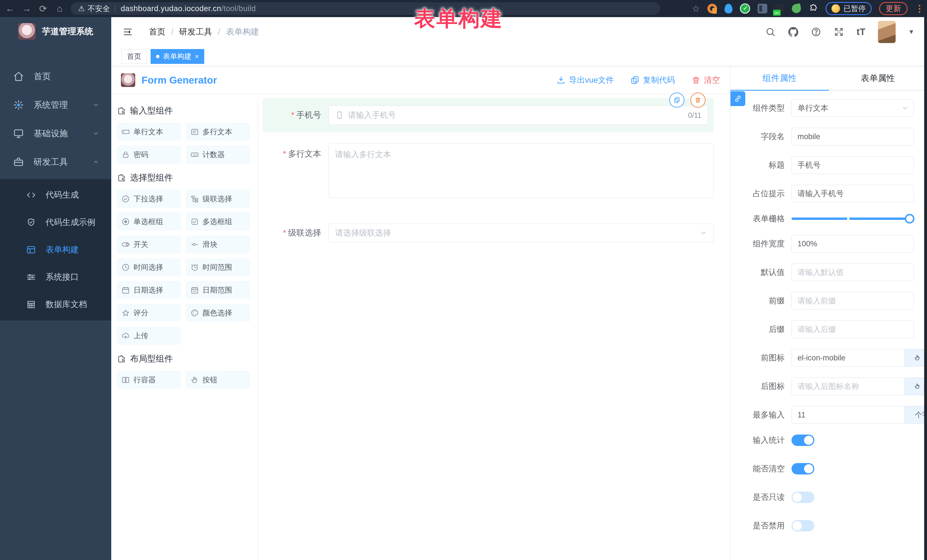 The height and width of the screenshot is (560, 927). What do you see at coordinates (218, 132) in the screenshot?
I see `palette-item: 多行文本` at bounding box center [218, 132].